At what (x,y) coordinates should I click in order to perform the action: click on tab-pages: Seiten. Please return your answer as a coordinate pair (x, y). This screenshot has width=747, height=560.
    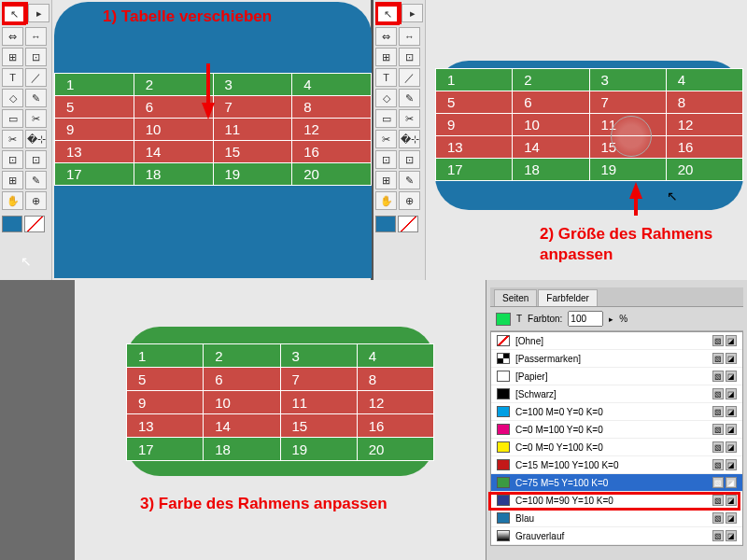
    Looking at the image, I should click on (515, 298).